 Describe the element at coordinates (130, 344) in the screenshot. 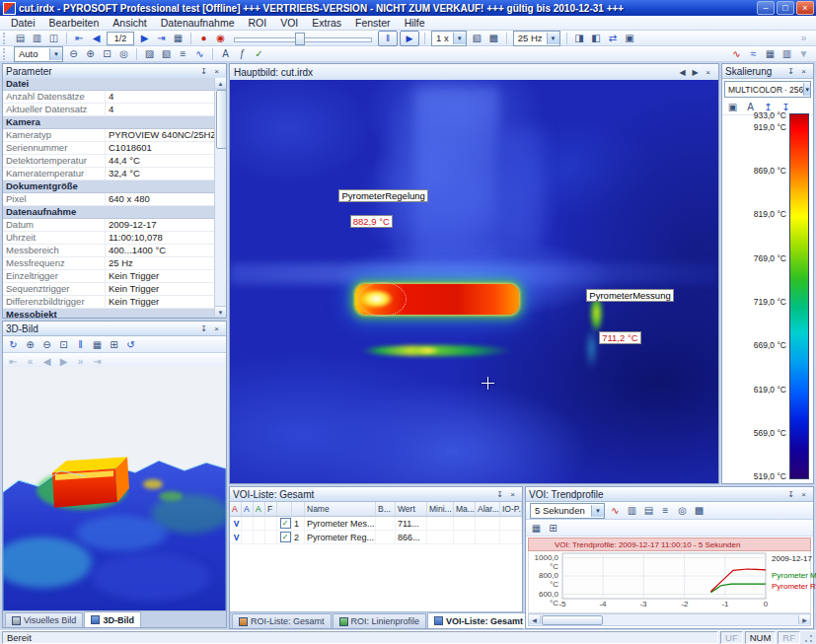

I see `reset-view-icon: ↺` at that location.